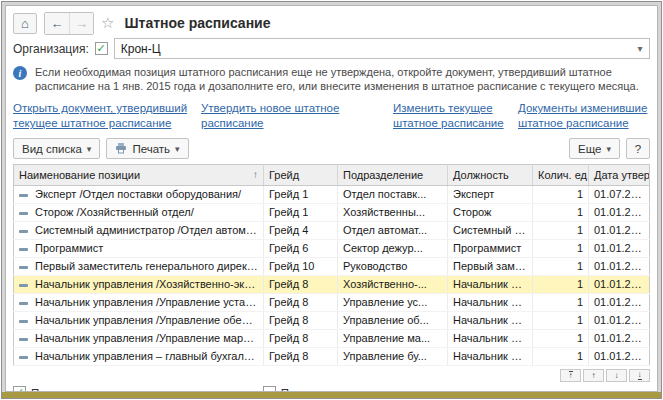  What do you see at coordinates (594, 148) in the screenshot?
I see `more-button: Еще ▾` at bounding box center [594, 148].